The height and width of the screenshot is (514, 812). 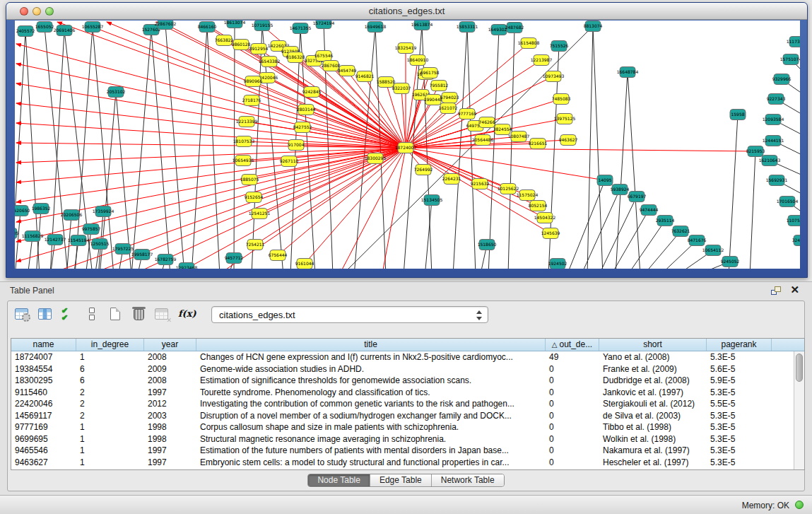 I want to click on graph-node: 15724194, so click(x=324, y=25).